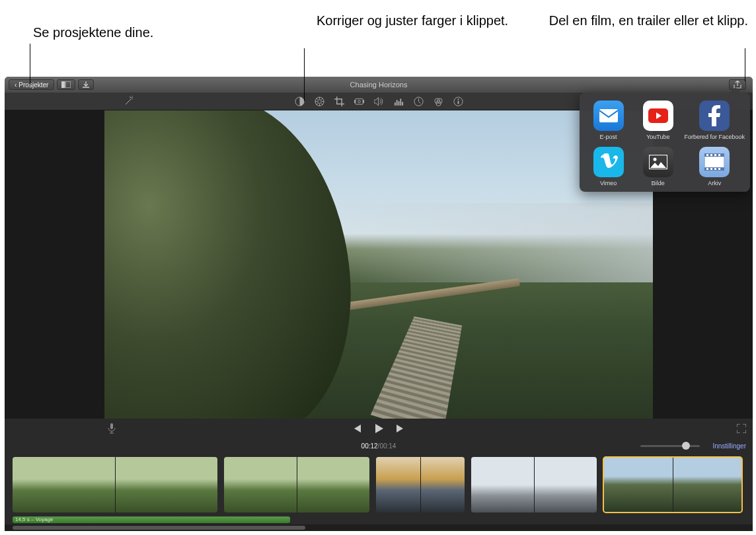  I want to click on settings-link: Innstillinger, so click(730, 446).